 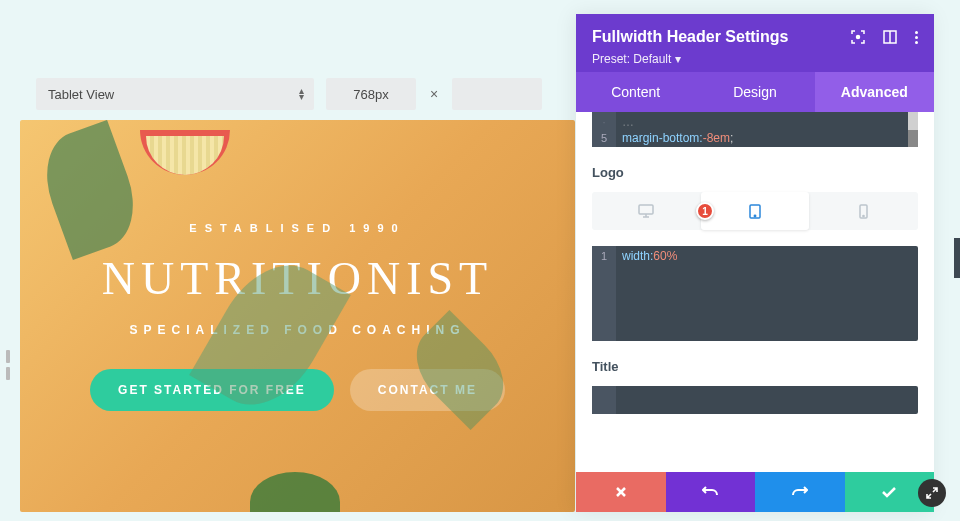 I want to click on established-text: ESTABLISED 1990, so click(x=297, y=228).